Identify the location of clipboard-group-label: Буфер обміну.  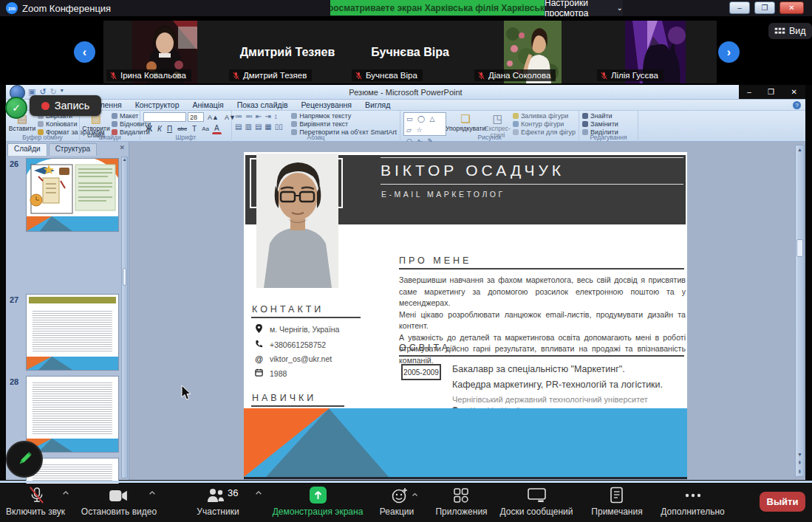
(43, 137).